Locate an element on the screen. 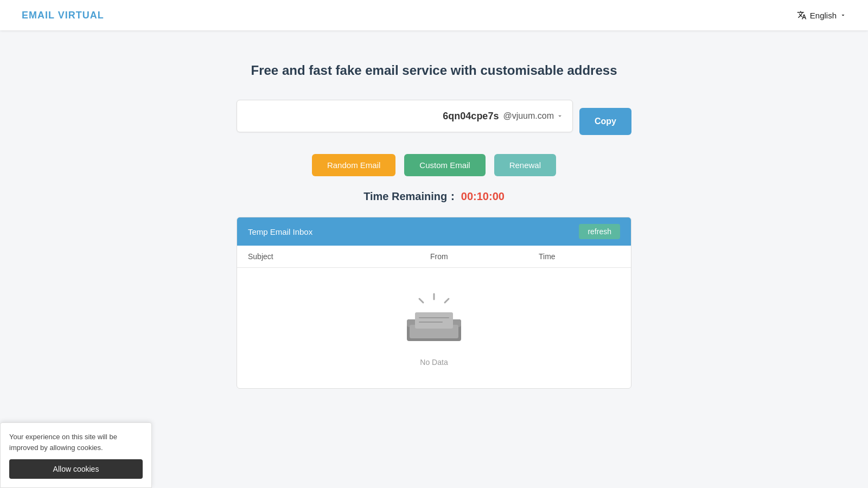 This screenshot has height=488, width=868. column-time: Time is located at coordinates (579, 256).